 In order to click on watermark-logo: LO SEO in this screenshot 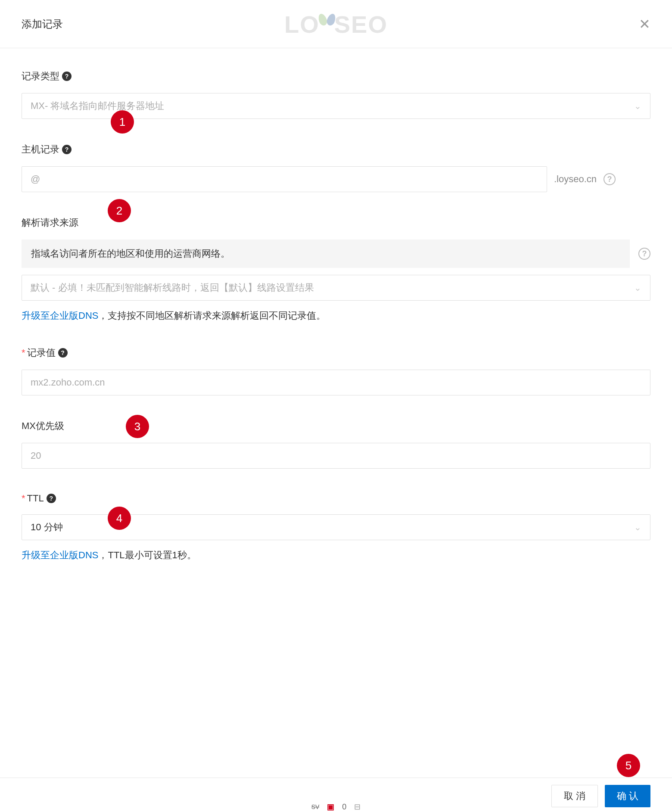, I will do `click(336, 24)`.